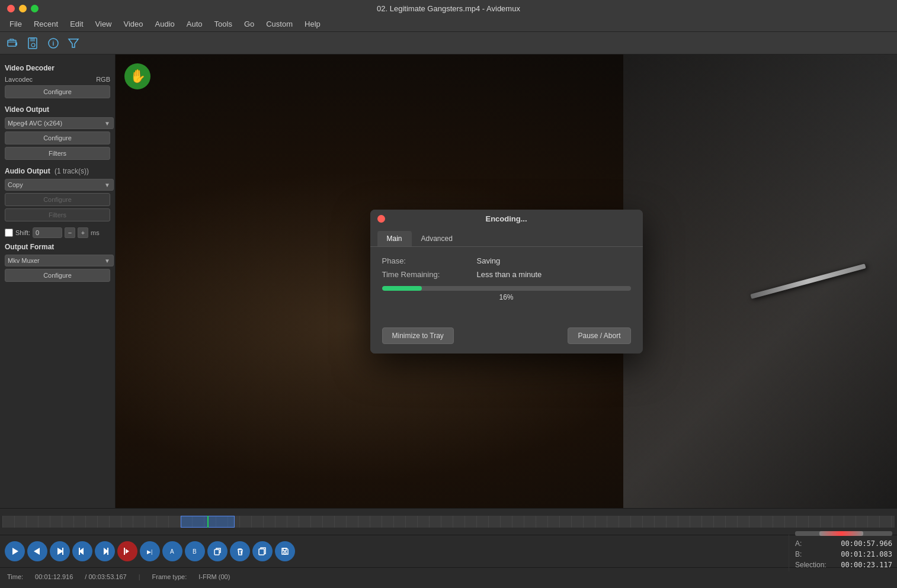 The height and width of the screenshot is (588, 897). I want to click on svg-text: A, so click(172, 552).